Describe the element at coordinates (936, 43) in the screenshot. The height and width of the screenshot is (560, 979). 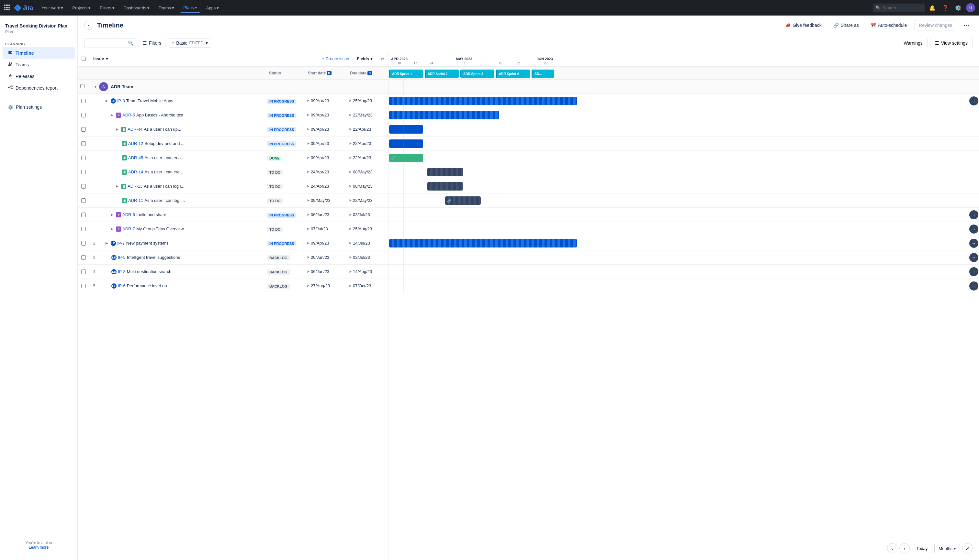
I see `toolbar-right: Warnings ☰ View settings` at that location.